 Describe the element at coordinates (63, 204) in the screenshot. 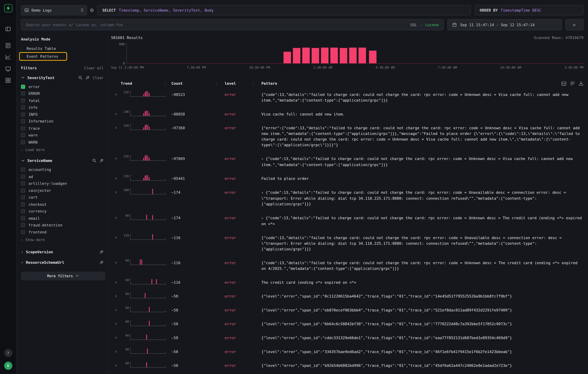

I see `filter-option-checkout: checkout` at that location.